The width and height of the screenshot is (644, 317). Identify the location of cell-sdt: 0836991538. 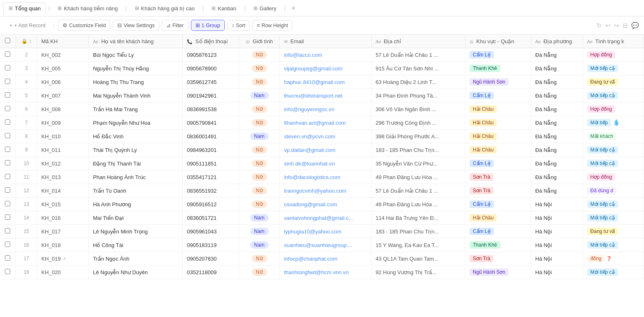
(211, 110).